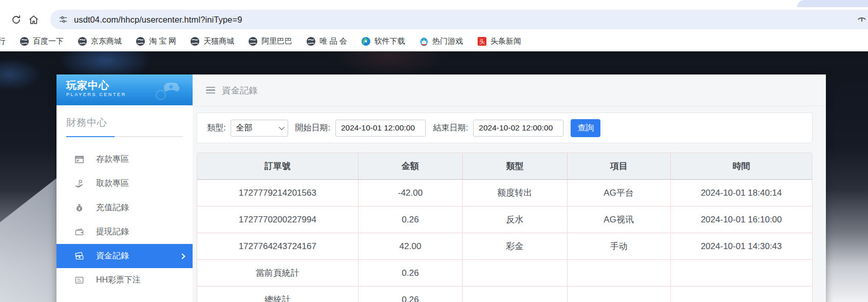  I want to click on filter-bar: 類型: 全部 開始日期: 2024-10-01 12:00:00 結束日期: 2…, so click(504, 128).